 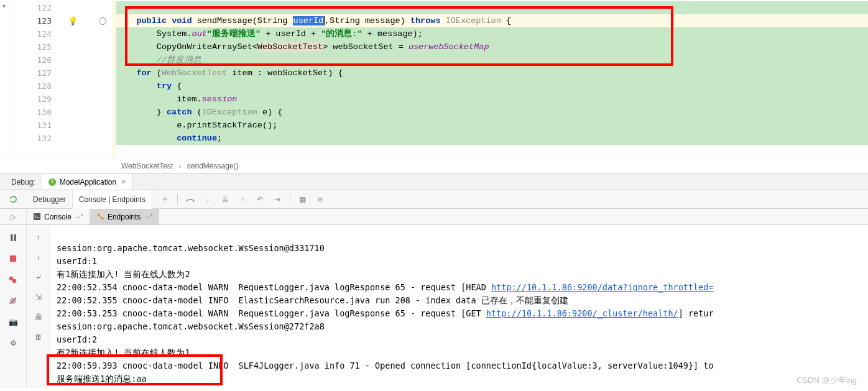 What do you see at coordinates (37, 79) in the screenshot?
I see `line-gutter: 122 123 124 125 126 127 128 129 130 131 …` at bounding box center [37, 79].